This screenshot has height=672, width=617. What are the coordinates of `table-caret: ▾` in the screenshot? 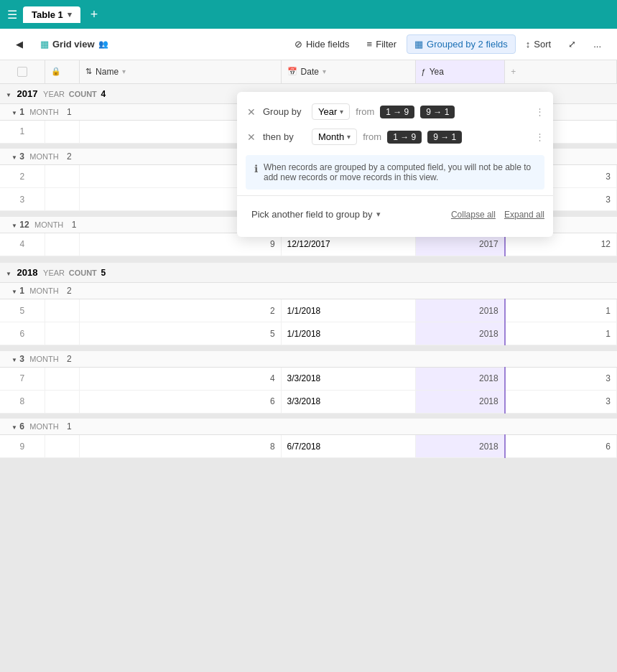 It's located at (70, 14).